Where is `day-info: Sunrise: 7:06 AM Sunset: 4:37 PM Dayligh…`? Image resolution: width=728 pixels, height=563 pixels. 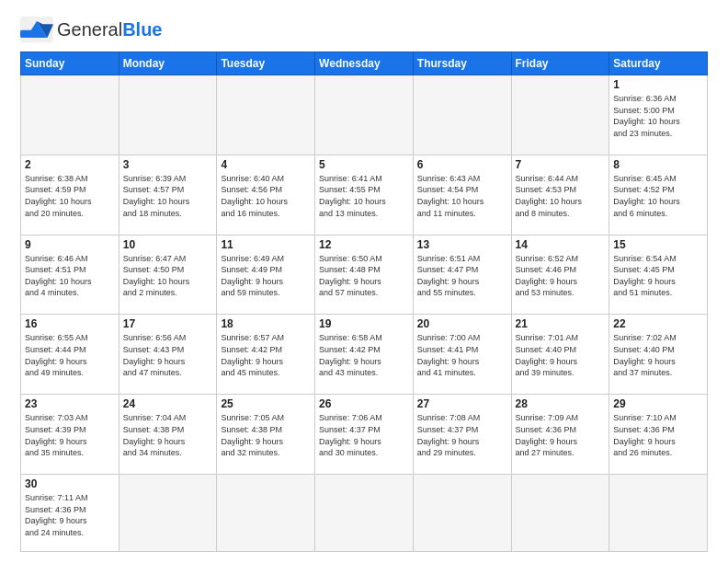
day-info: Sunrise: 7:06 AM Sunset: 4:37 PM Dayligh… is located at coordinates (364, 435).